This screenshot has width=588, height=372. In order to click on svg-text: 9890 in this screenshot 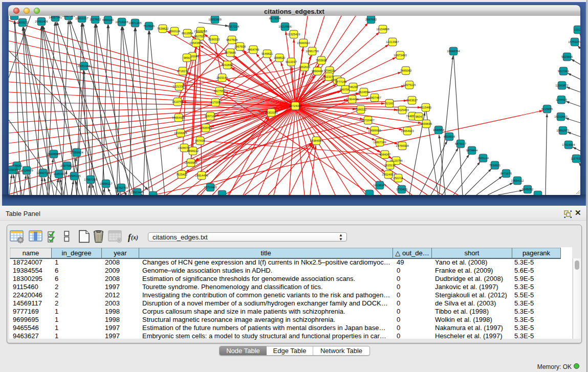, I will do `click(187, 58)`.